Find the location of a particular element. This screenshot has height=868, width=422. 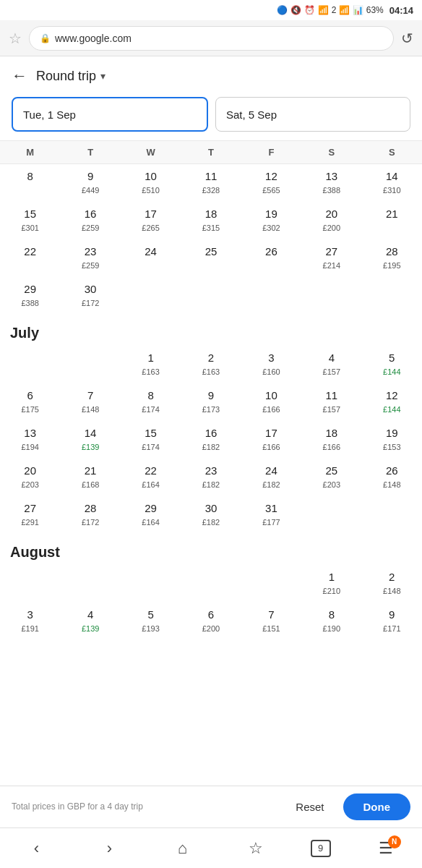

calendar-grid: 1£2102£1483£1914£1395£1936£2007£1518£190… is located at coordinates (211, 603).